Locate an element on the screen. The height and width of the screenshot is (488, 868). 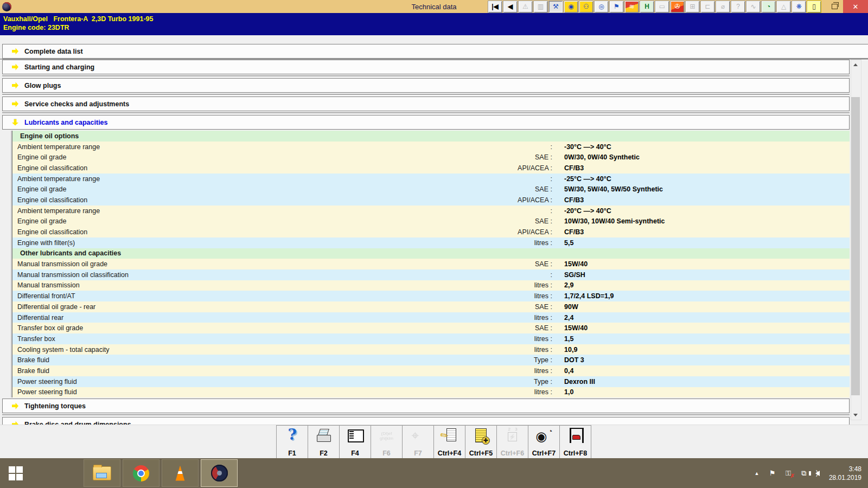
row-value: -25°C —> 40°C is located at coordinates (588, 179).